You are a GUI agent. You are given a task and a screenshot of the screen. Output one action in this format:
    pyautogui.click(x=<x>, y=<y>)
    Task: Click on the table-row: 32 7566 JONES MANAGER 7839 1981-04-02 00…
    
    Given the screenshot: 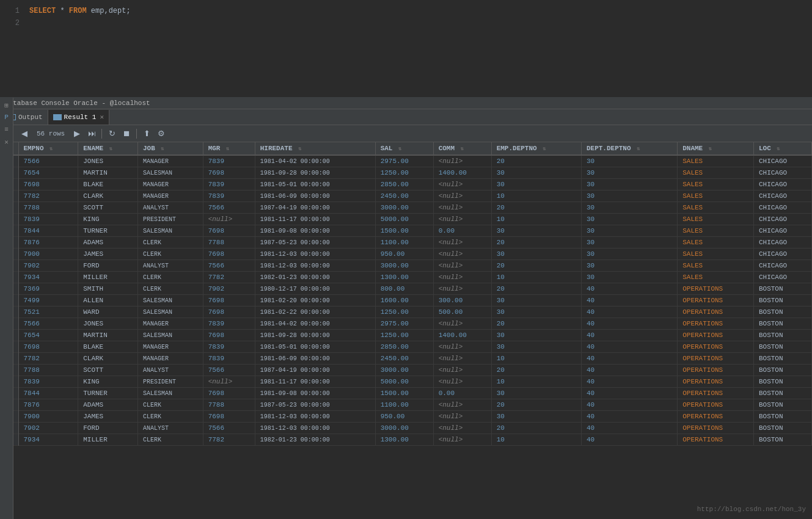 What is the action you would take?
    pyautogui.click(x=406, y=161)
    